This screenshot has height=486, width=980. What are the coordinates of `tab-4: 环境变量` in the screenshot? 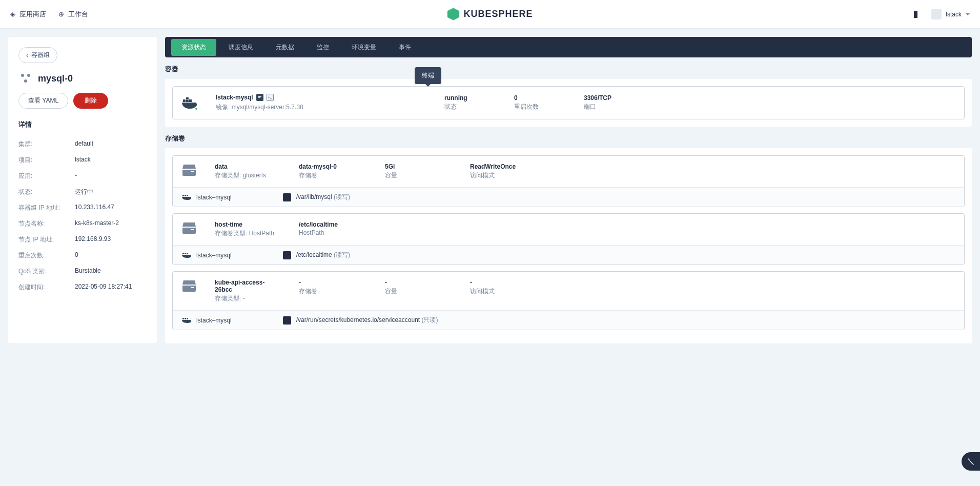 It's located at (364, 47).